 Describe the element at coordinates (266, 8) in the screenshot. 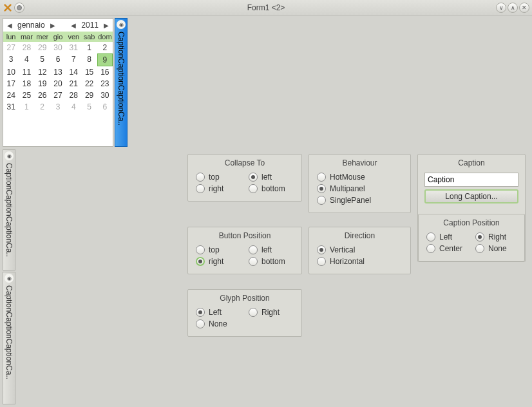

I see `window-title: Form1 <2>` at that location.